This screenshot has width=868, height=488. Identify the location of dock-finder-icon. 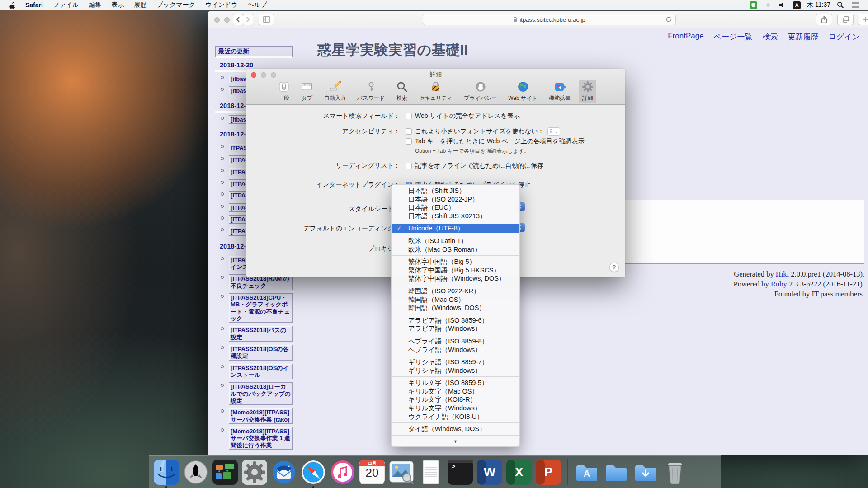
(166, 472).